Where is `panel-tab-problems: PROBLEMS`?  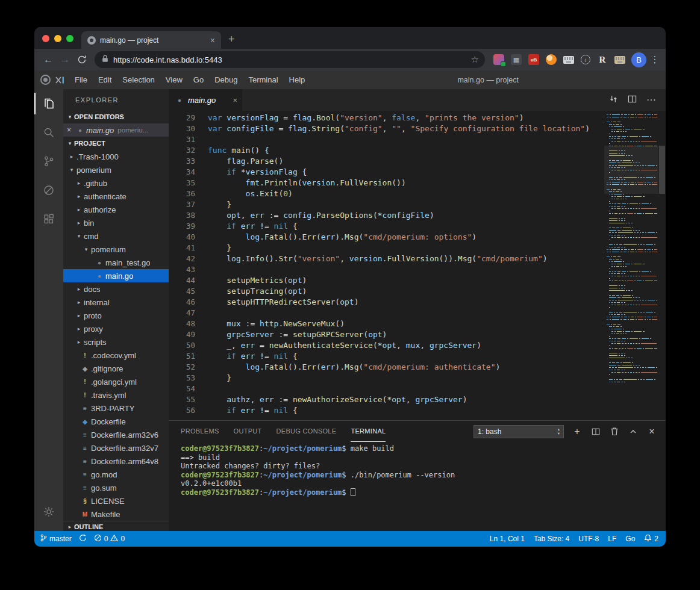
panel-tab-problems: PROBLEMS is located at coordinates (200, 431).